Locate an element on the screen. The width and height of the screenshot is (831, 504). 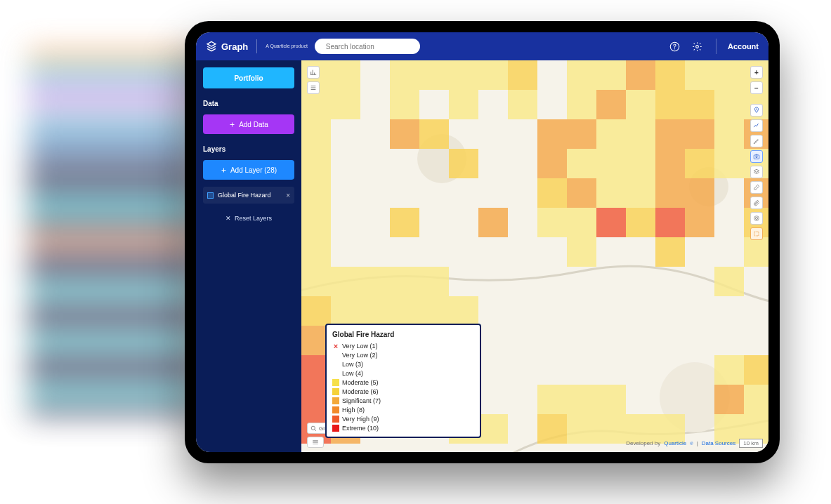
zoom-out-button: − is located at coordinates (757, 88).